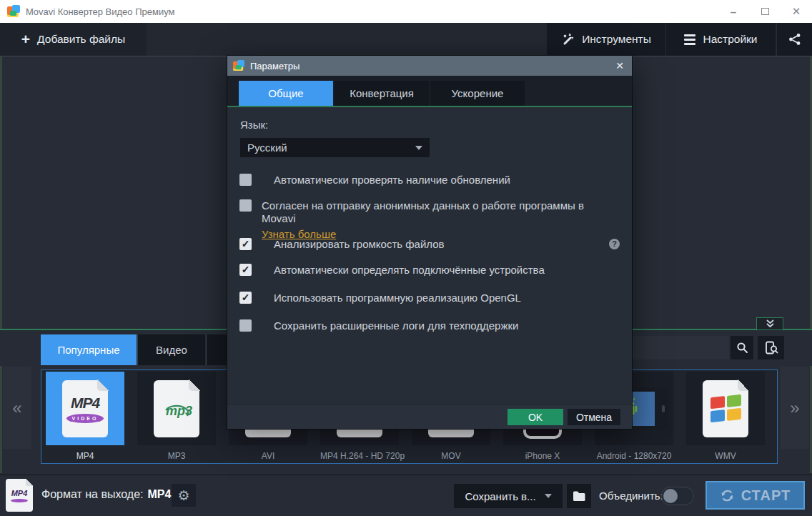 The height and width of the screenshot is (516, 812). I want to click on collapse-presets-button, so click(770, 323).